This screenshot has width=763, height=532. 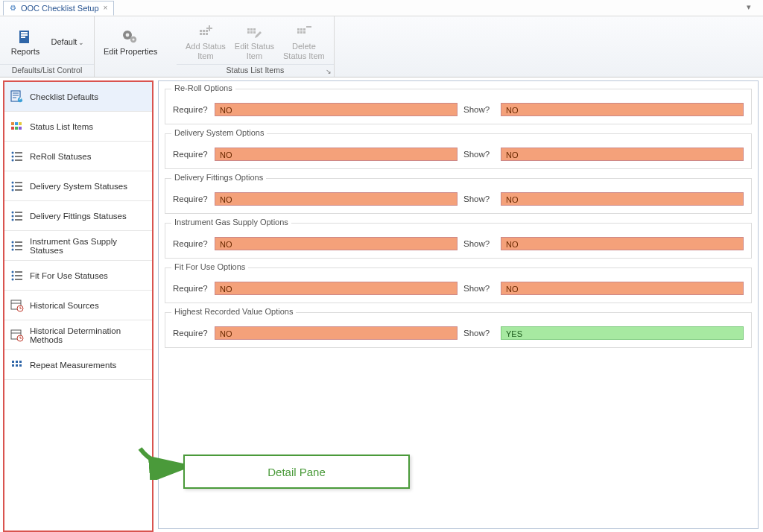 I want to click on sidebar-item-checklist-defaults: Checklist Defaults, so click(x=78, y=97).